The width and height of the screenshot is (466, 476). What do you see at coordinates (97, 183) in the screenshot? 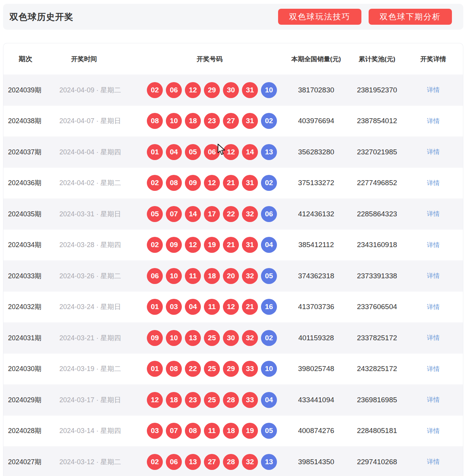
I see `draw-date-cell: 2024-04-02 · 星期二` at bounding box center [97, 183].